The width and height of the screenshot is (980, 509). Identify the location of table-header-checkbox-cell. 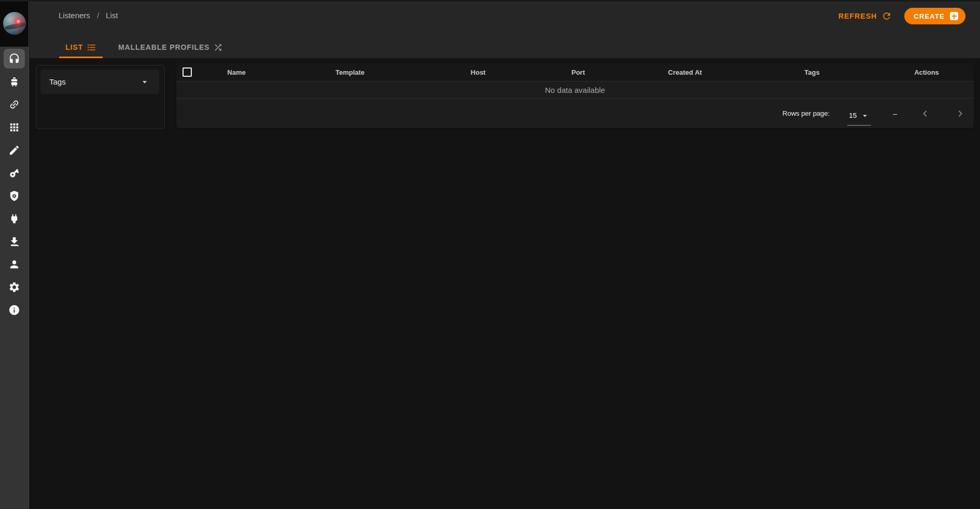
(187, 72).